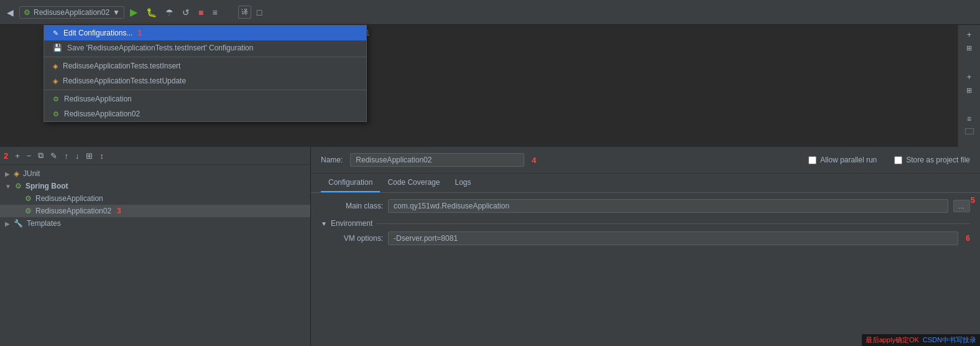 This screenshot has width=980, height=346. I want to click on templates-label: Templates, so click(44, 223).